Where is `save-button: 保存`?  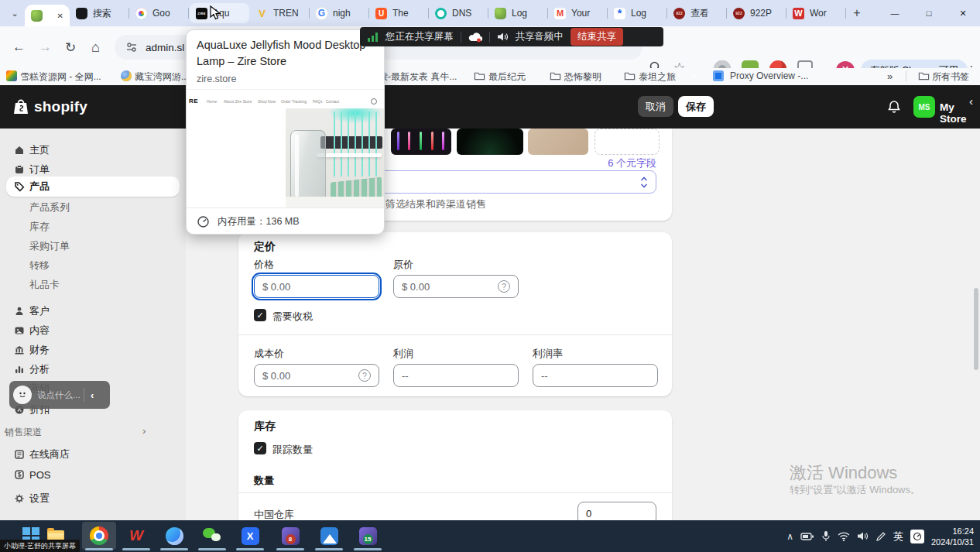
save-button: 保存 is located at coordinates (696, 107).